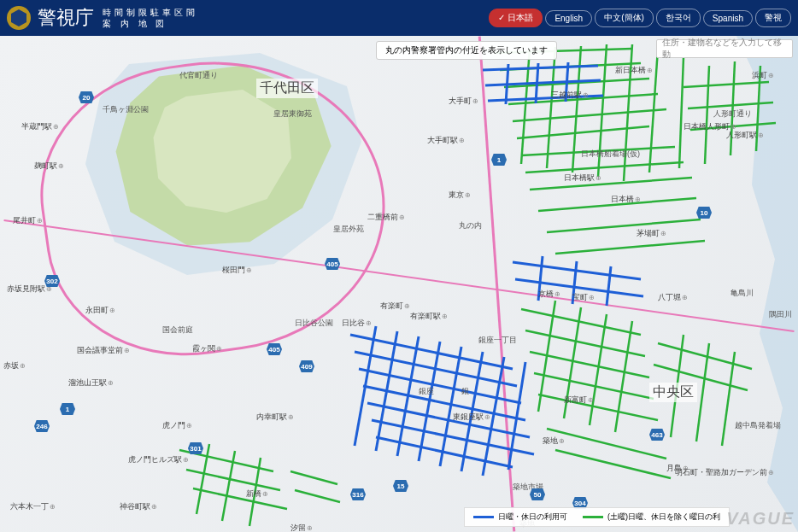  What do you see at coordinates (554, 441) in the screenshot?
I see `station-label: 築地` at bounding box center [554, 441].